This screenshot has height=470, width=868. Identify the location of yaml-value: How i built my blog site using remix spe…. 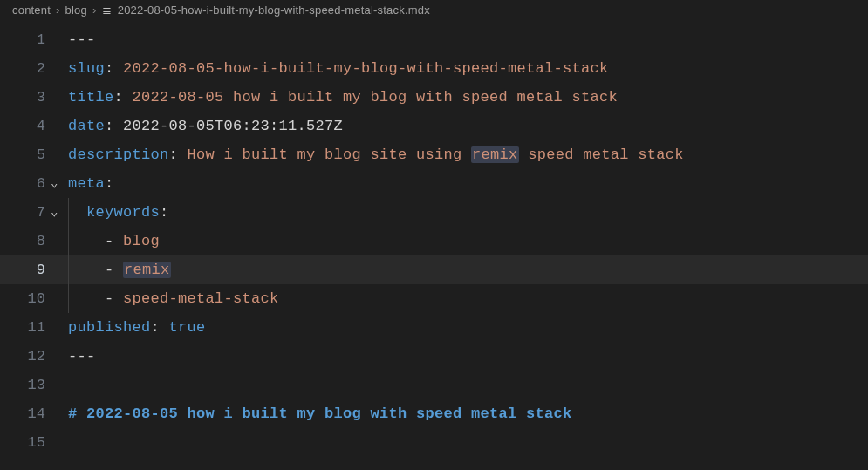
(436, 155).